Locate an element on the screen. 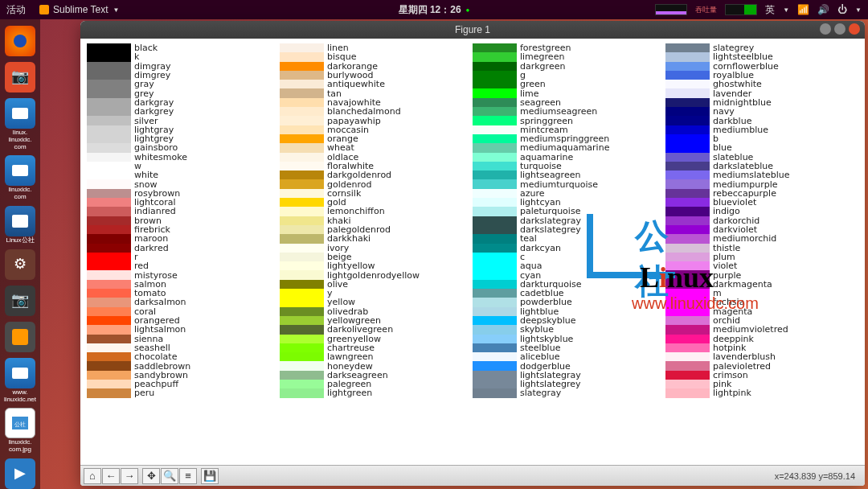 This screenshot has width=868, height=489. dock-image: 公社linuxidc. com.jpg is located at coordinates (20, 431).